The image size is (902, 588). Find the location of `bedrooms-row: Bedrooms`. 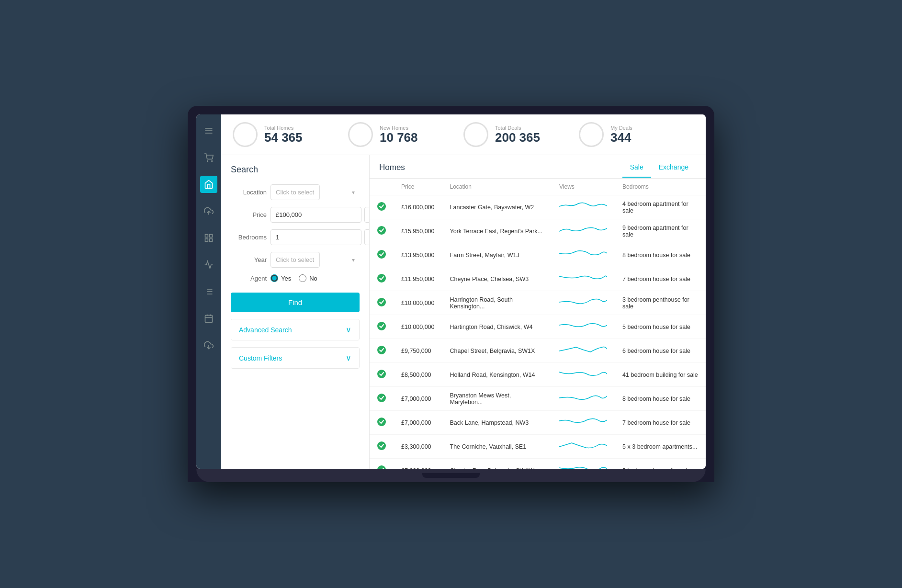

bedrooms-row: Bedrooms is located at coordinates (295, 237).